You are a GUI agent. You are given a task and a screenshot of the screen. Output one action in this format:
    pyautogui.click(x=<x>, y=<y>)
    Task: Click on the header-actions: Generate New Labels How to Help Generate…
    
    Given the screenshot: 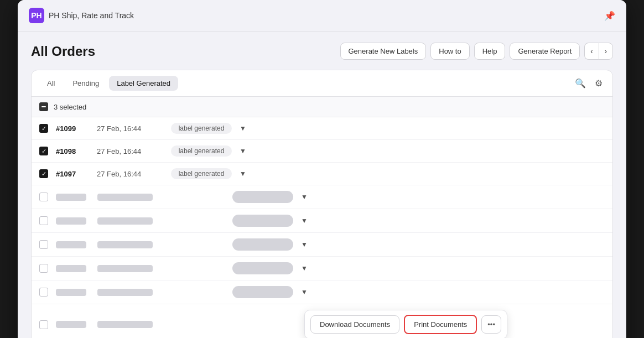 What is the action you would take?
    pyautogui.click(x=477, y=51)
    